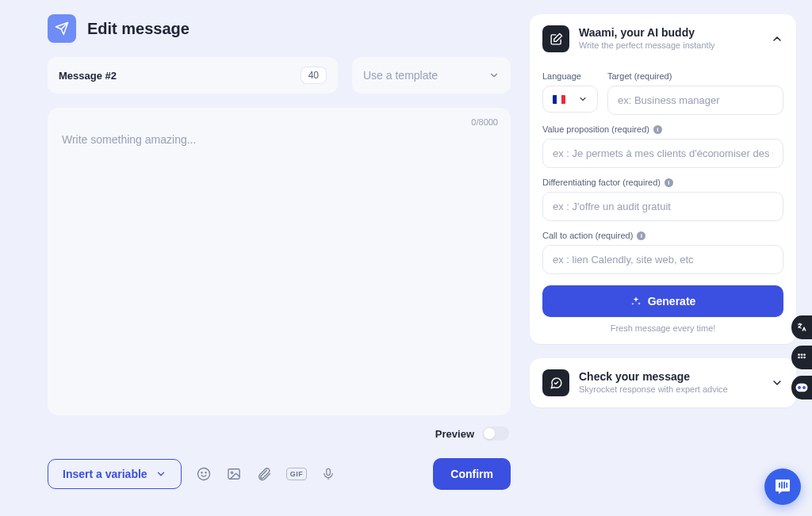 The height and width of the screenshot is (516, 812). I want to click on bot-fab, so click(802, 388).